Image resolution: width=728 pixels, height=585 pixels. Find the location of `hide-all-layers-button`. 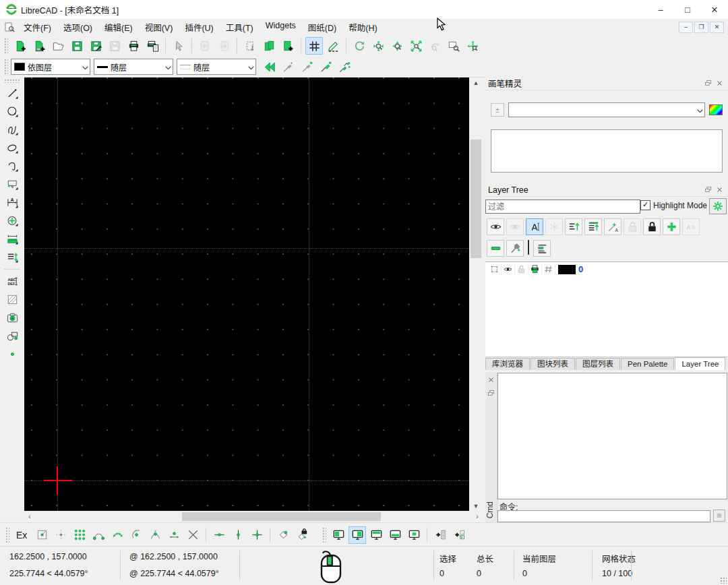

hide-all-layers-button is located at coordinates (515, 226).